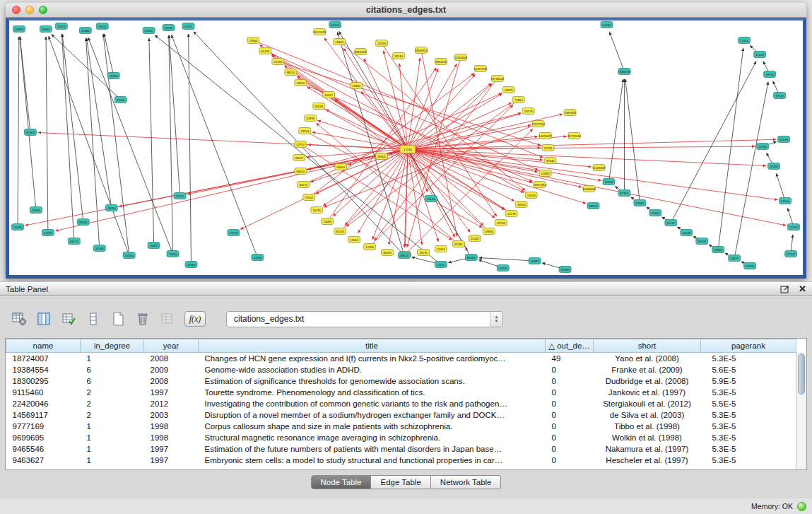 The height and width of the screenshot is (514, 812). Describe the element at coordinates (171, 426) in the screenshot. I see `table-cell: 1998` at that location.